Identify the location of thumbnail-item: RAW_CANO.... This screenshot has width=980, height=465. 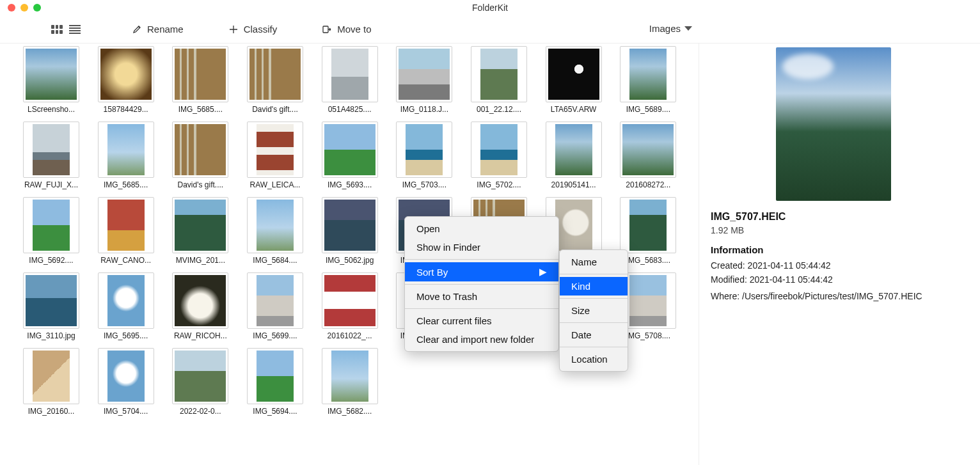
(126, 231).